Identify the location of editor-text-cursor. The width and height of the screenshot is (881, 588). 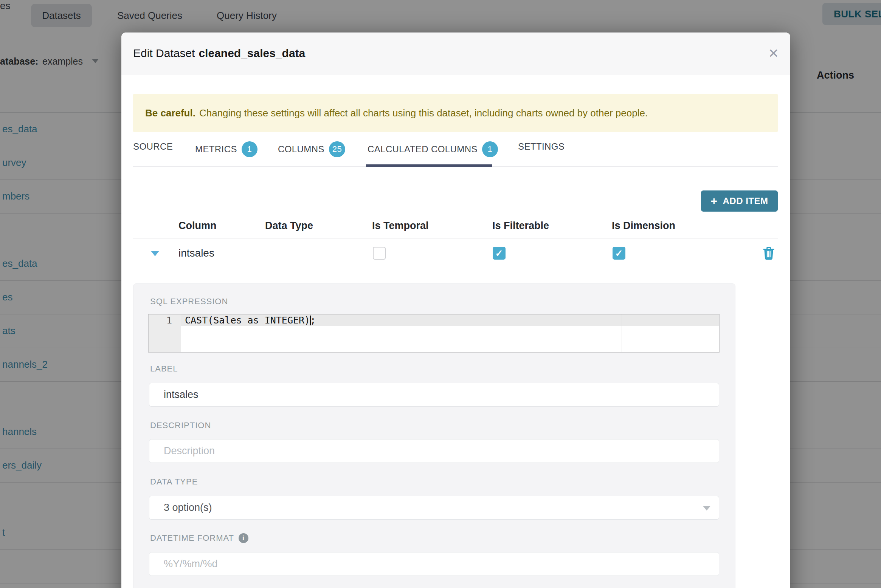
(310, 320).